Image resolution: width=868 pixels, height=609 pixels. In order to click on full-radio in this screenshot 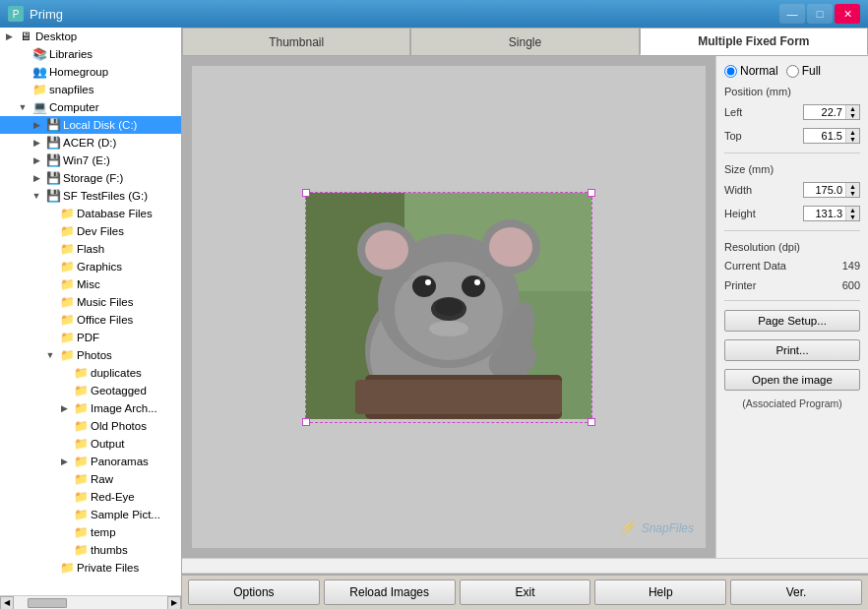, I will do `click(793, 71)`.